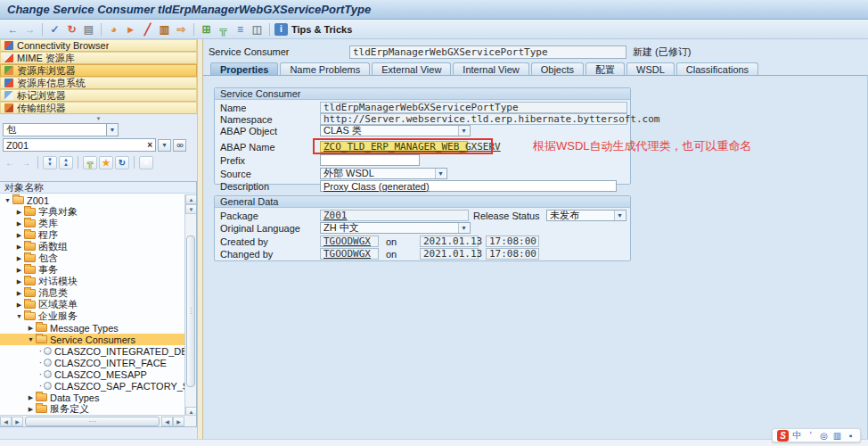 The height and width of the screenshot is (446, 868). What do you see at coordinates (349, 253) in the screenshot?
I see `changed-by-field: TGOODWGX` at bounding box center [349, 253].